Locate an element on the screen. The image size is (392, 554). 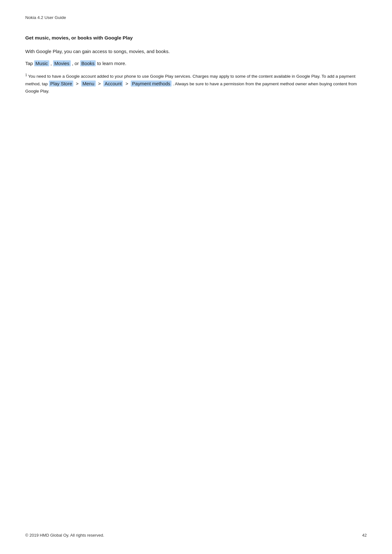
body-paragraph: With Google Play, you can gain access to… is located at coordinates (196, 51).